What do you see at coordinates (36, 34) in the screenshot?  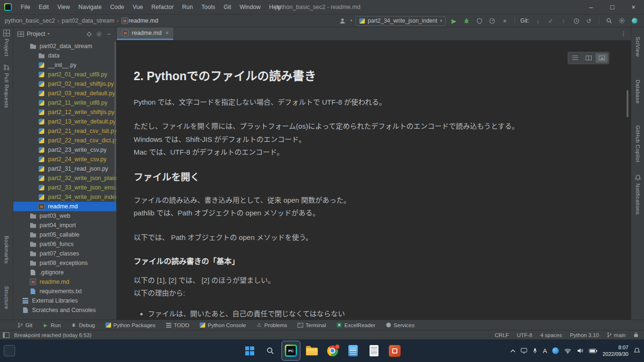 I see `project-panel-title: Project` at bounding box center [36, 34].